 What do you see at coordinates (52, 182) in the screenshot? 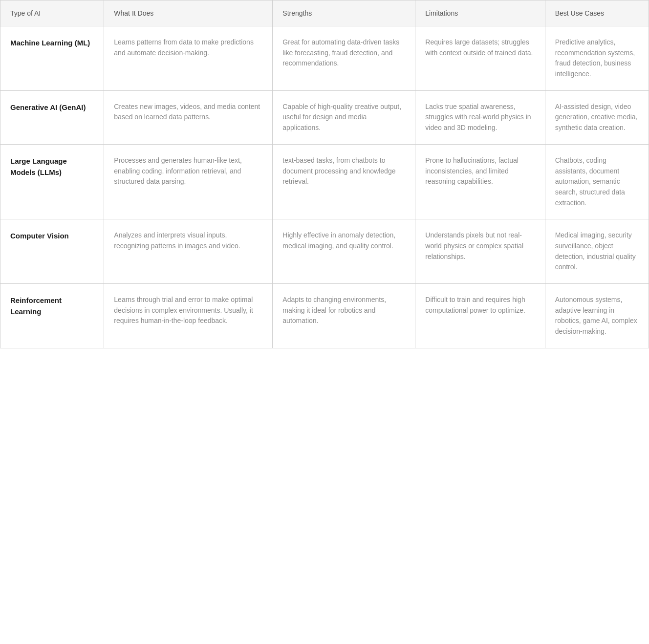
I see `cell-type: Large Language Models (LLMs)` at bounding box center [52, 182].